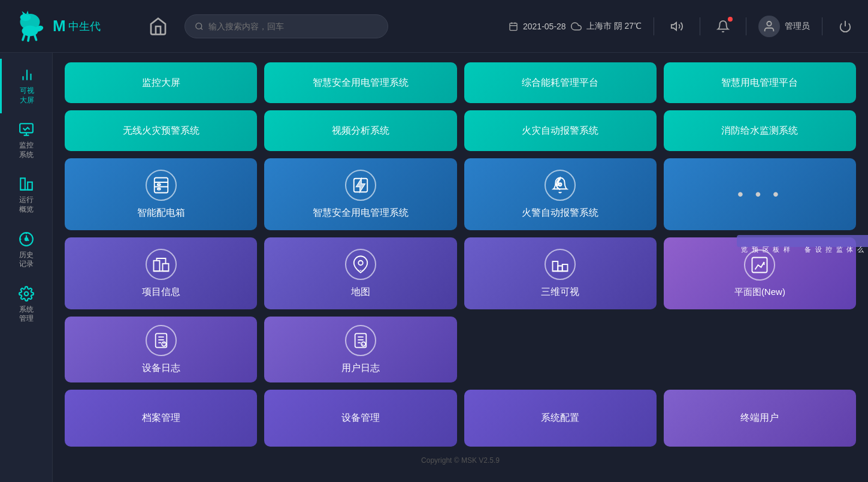  What do you see at coordinates (760, 83) in the screenshot?
I see `card-smart-elec-platform: 智慧用电管理平台` at bounding box center [760, 83].